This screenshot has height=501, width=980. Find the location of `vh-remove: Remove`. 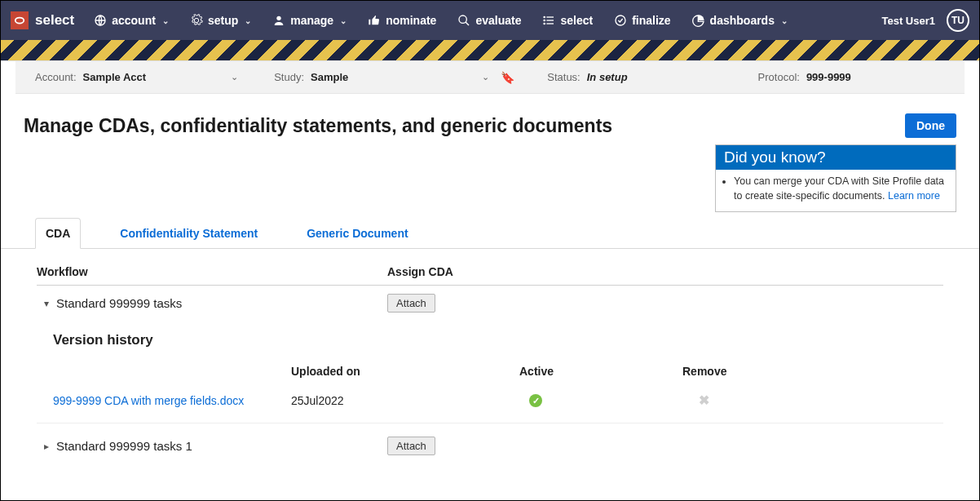

vh-remove: Remove is located at coordinates (731, 371).